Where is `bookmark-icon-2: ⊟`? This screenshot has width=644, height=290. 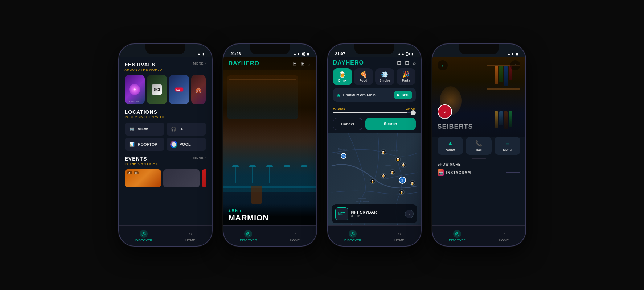 bookmark-icon-2: ⊟ is located at coordinates (295, 63).